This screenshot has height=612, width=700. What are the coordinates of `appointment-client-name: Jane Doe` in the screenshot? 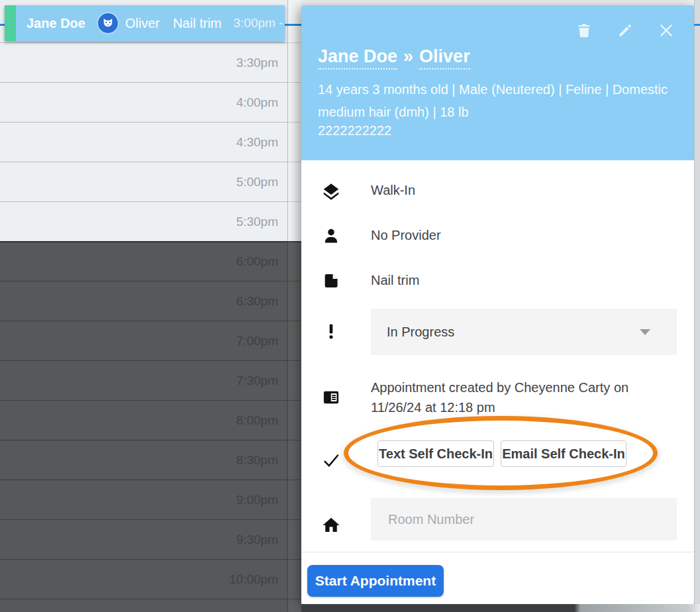 It's located at (56, 24).